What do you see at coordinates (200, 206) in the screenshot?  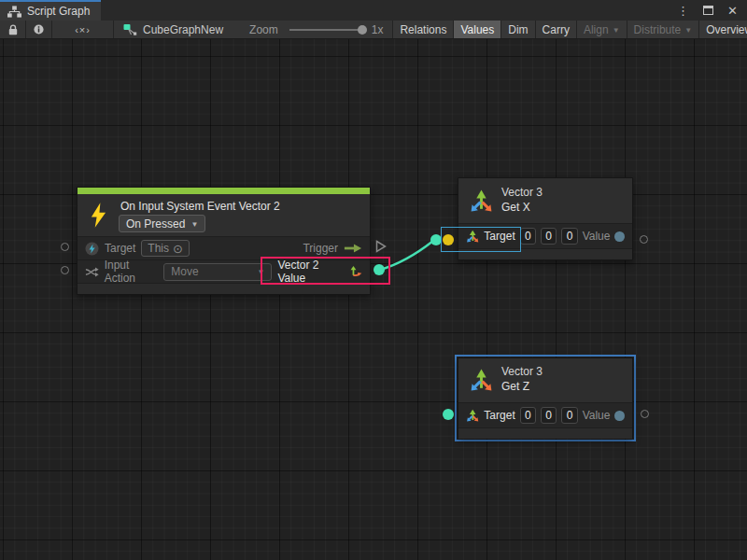 I see `event-node-title: On Input System Event Vector 2` at bounding box center [200, 206].